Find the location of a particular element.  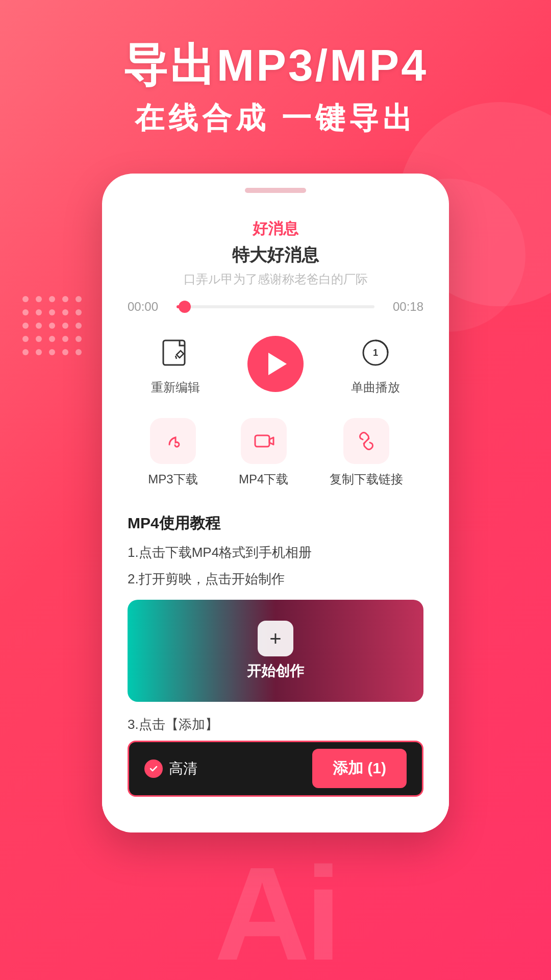

jianying-preview: + 开始创作 is located at coordinates (276, 651).